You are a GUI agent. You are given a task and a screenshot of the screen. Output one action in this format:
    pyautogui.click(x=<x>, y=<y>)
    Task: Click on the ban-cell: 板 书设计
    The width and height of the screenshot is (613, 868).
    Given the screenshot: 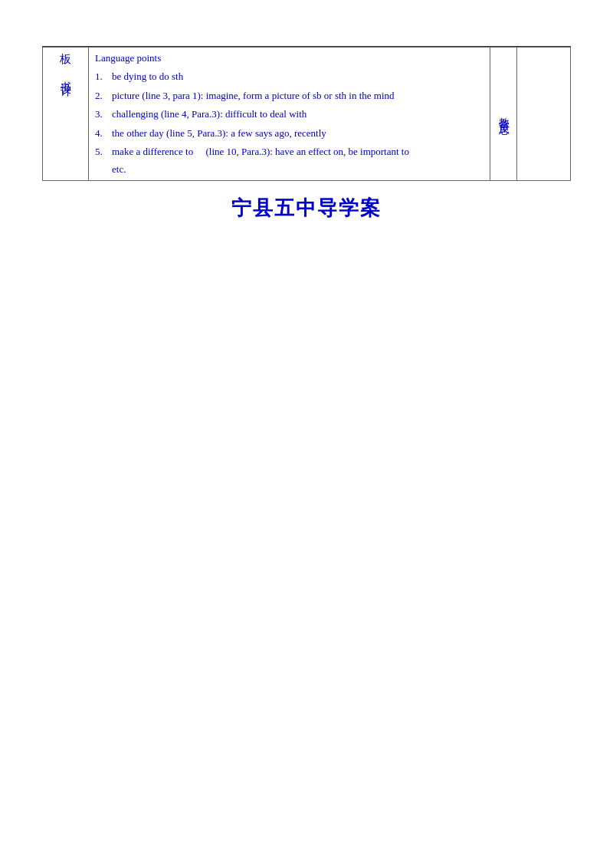 What is the action you would take?
    pyautogui.click(x=66, y=114)
    